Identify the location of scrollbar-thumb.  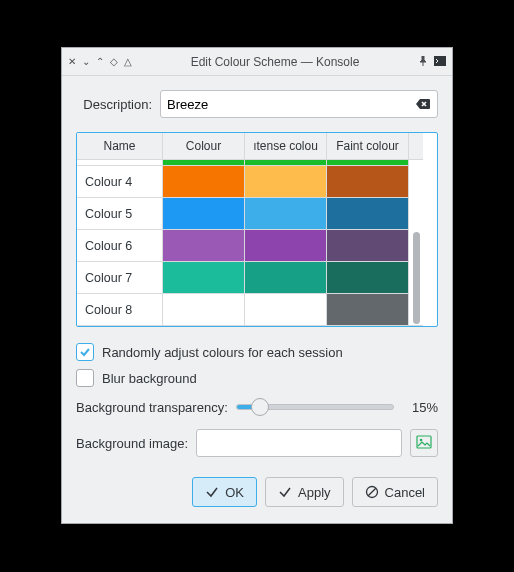
(416, 278).